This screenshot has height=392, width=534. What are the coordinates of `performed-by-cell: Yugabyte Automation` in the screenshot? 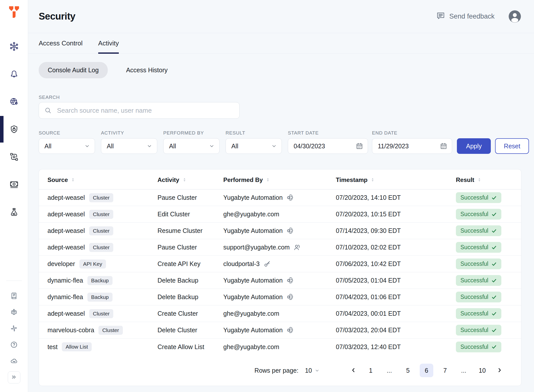 It's located at (280, 281).